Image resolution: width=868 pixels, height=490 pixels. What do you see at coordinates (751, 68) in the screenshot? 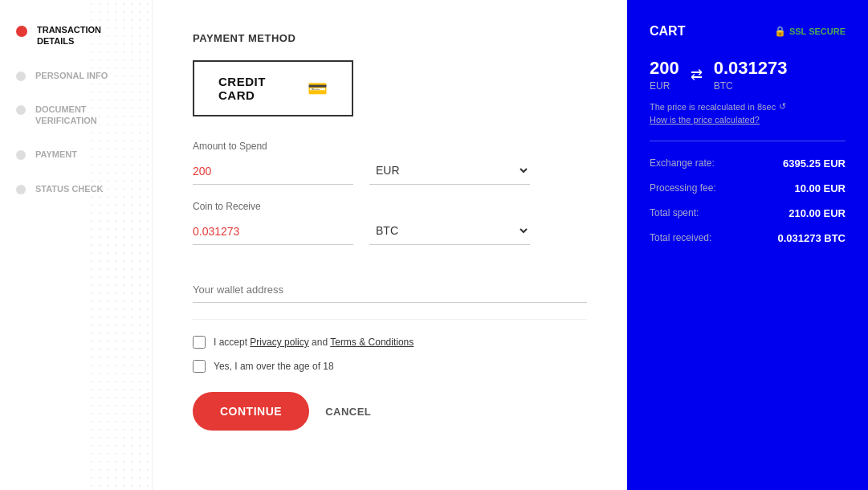
I see `to-amount: 0.031273` at bounding box center [751, 68].